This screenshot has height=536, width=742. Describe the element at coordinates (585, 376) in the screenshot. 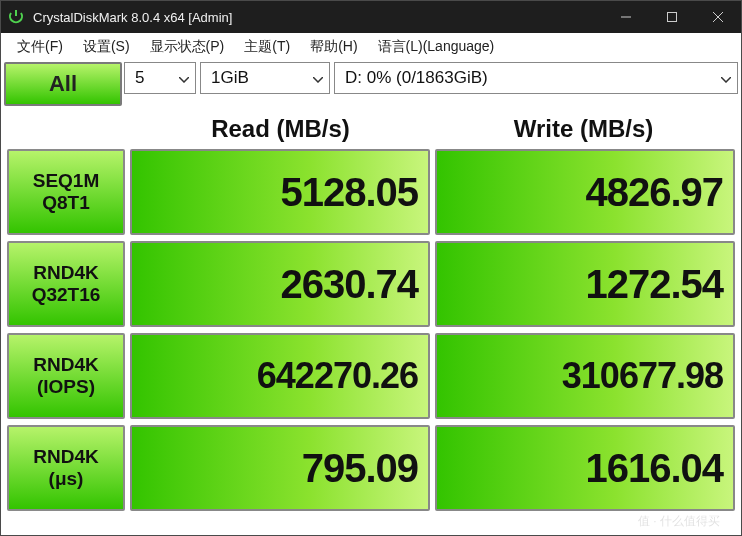

I see `rnd4k-iops-write-value: 310677.98` at that location.